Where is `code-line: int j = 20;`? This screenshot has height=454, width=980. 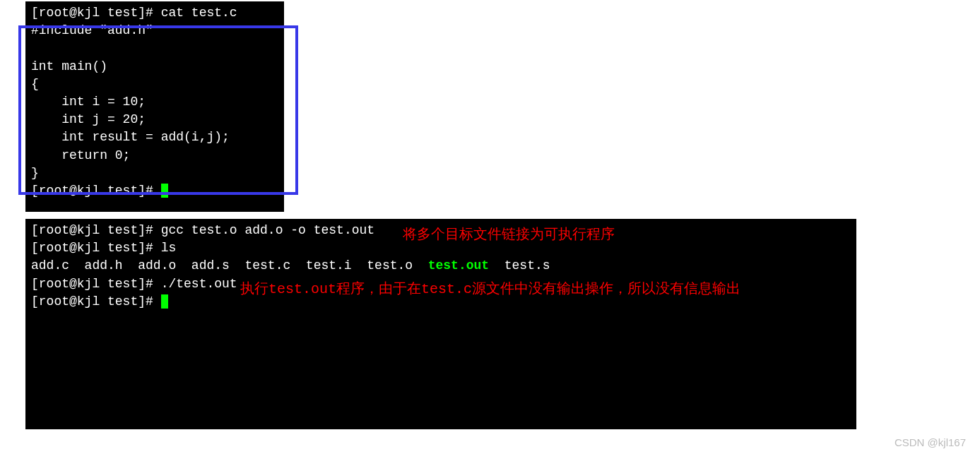
code-line: int j = 20; is located at coordinates (88, 119).